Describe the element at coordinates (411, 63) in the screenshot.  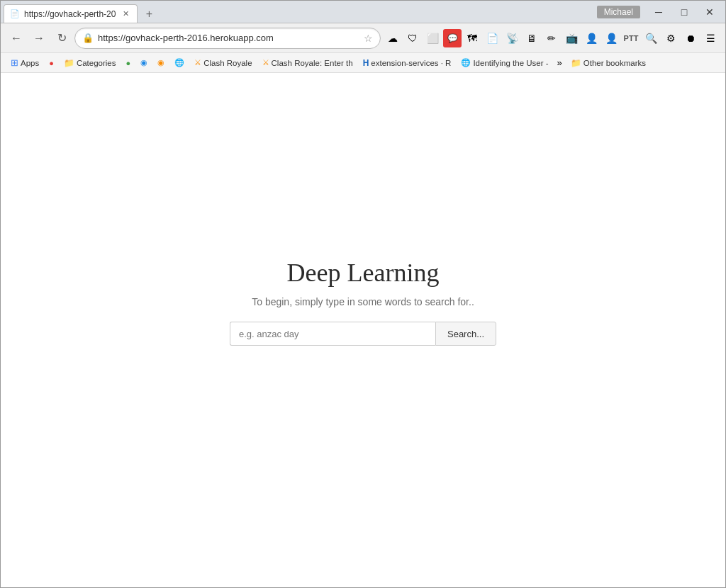
I see `bookmark-extension-label: extension-services · R` at that location.